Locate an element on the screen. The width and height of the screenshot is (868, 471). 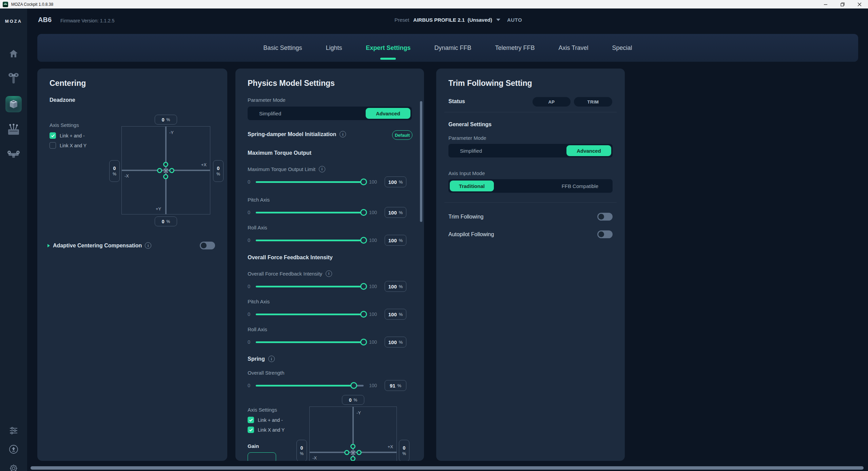
sidebar-item-yoke-device is located at coordinates (14, 78).